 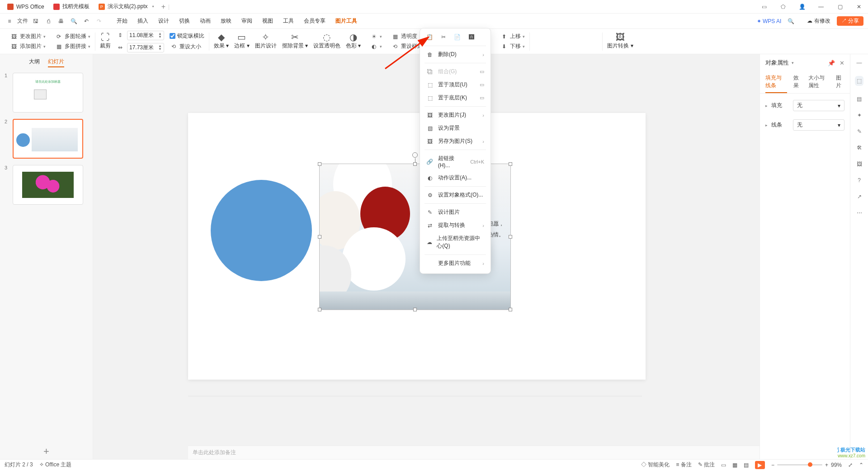 What do you see at coordinates (826, 465) in the screenshot?
I see `zoom-in-button: +` at bounding box center [826, 465].